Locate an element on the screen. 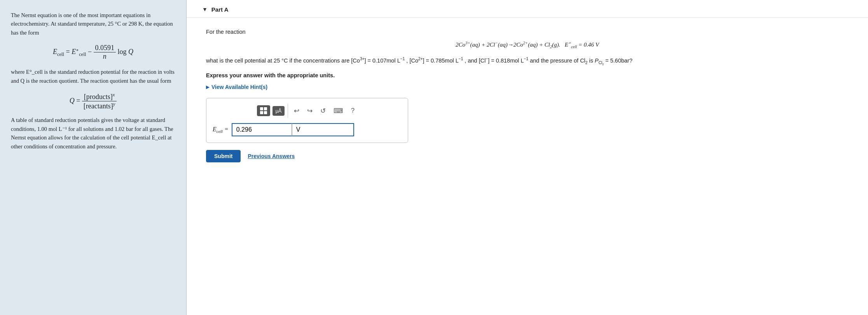  unit-input is located at coordinates (323, 130).